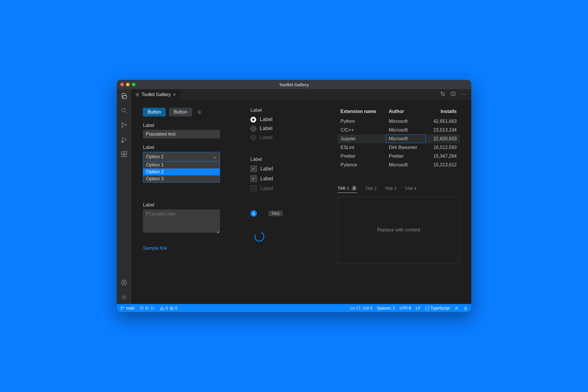  Describe the element at coordinates (185, 148) in the screenshot. I see `select-label: Label` at that location.